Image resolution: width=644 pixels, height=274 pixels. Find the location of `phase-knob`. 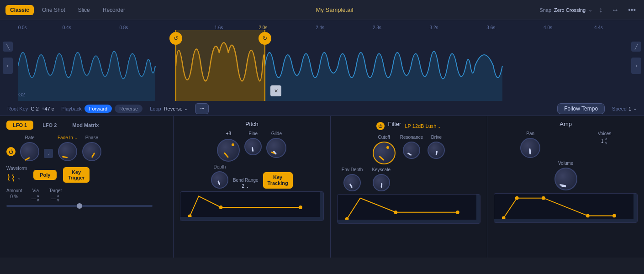

phase-knob is located at coordinates (92, 152).